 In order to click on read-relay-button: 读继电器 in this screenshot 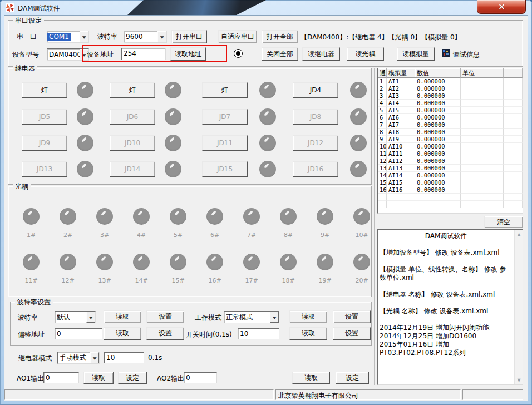, I will do `click(321, 54)`.